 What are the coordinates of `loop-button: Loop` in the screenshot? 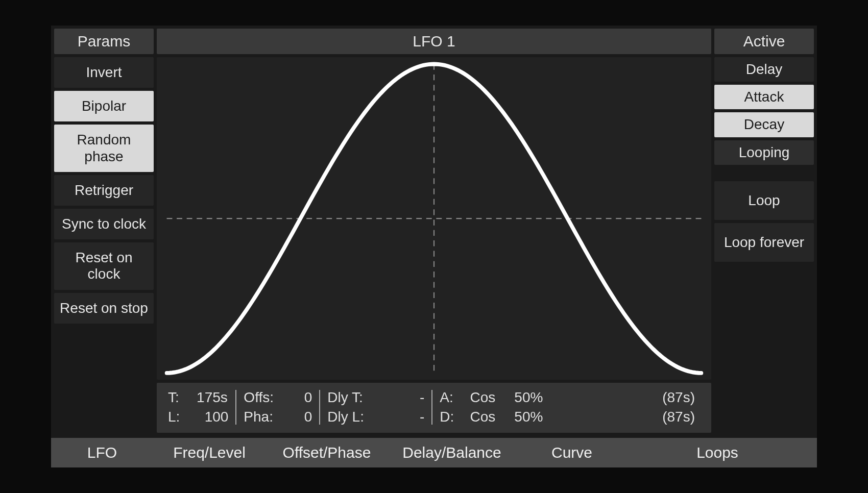 It's located at (764, 201).